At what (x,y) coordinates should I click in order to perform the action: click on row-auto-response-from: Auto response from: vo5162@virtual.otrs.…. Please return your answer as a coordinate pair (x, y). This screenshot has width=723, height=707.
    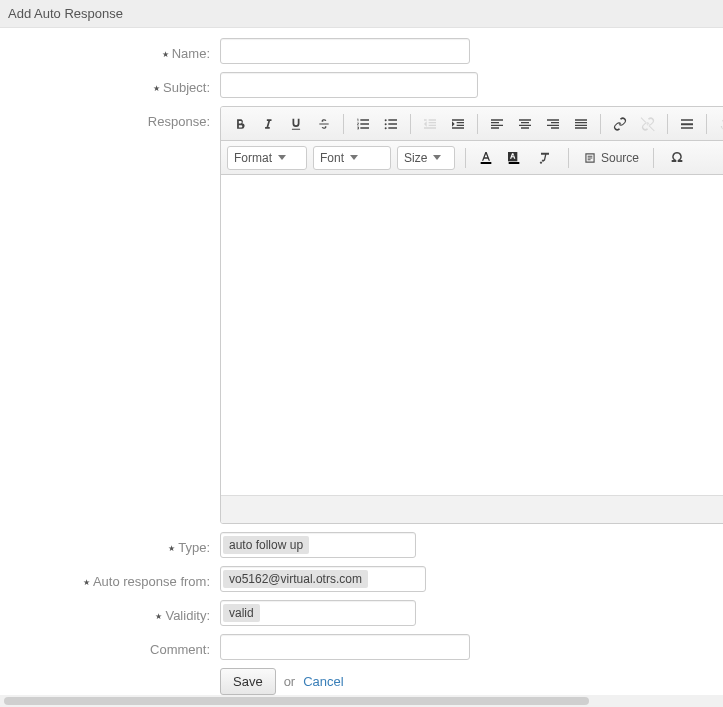
    Looking at the image, I should click on (362, 579).